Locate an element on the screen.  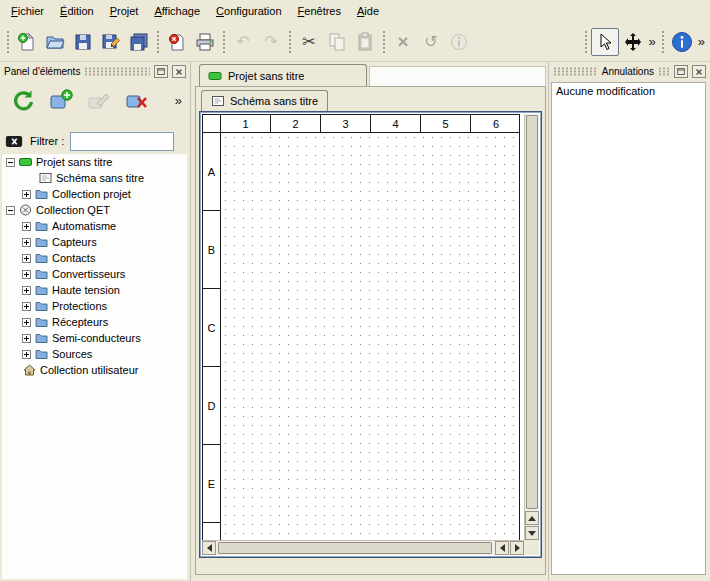
print-button is located at coordinates (205, 42).